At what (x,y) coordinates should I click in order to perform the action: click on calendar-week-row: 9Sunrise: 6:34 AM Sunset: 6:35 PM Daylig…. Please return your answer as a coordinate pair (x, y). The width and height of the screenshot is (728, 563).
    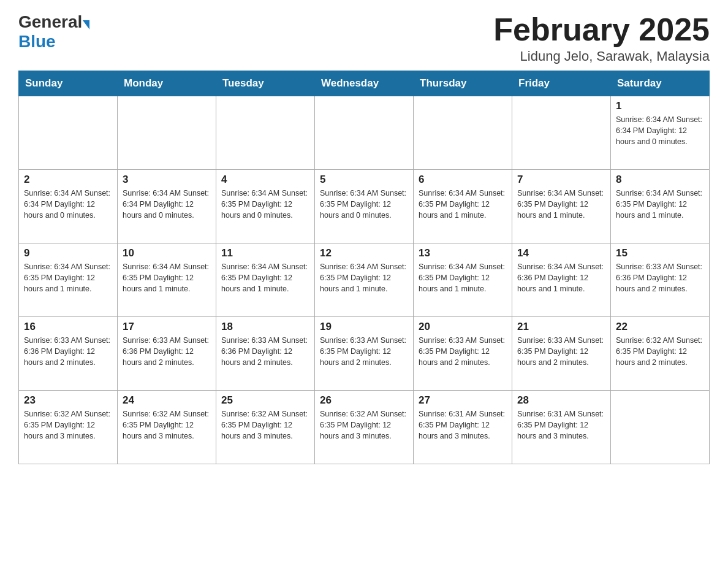
    Looking at the image, I should click on (364, 280).